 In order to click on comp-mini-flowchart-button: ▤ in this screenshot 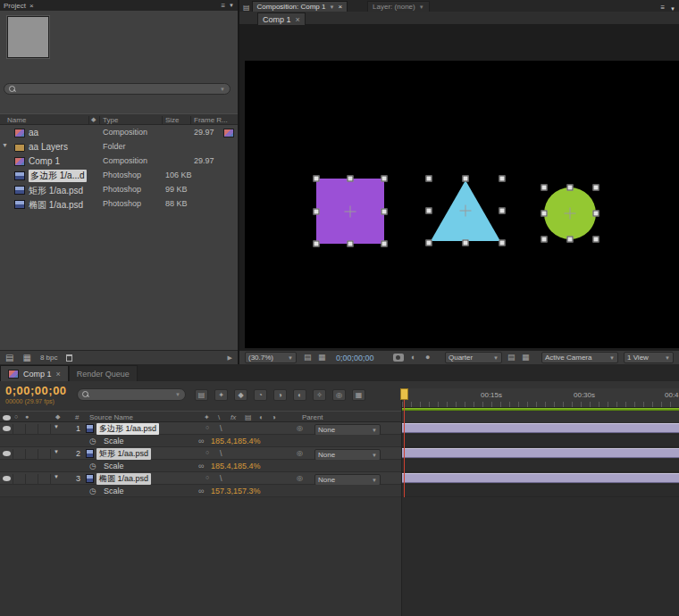, I will do `click(202, 395)`.